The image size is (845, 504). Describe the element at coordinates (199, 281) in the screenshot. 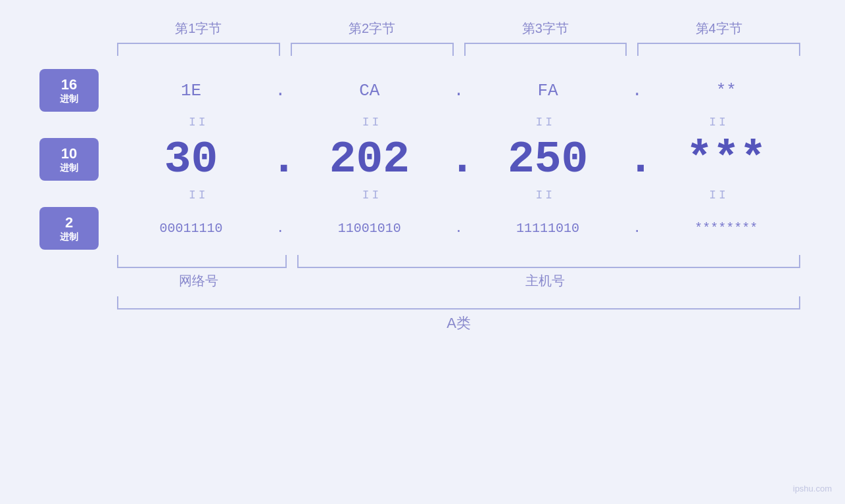

I see `network-label: 网络号` at that location.